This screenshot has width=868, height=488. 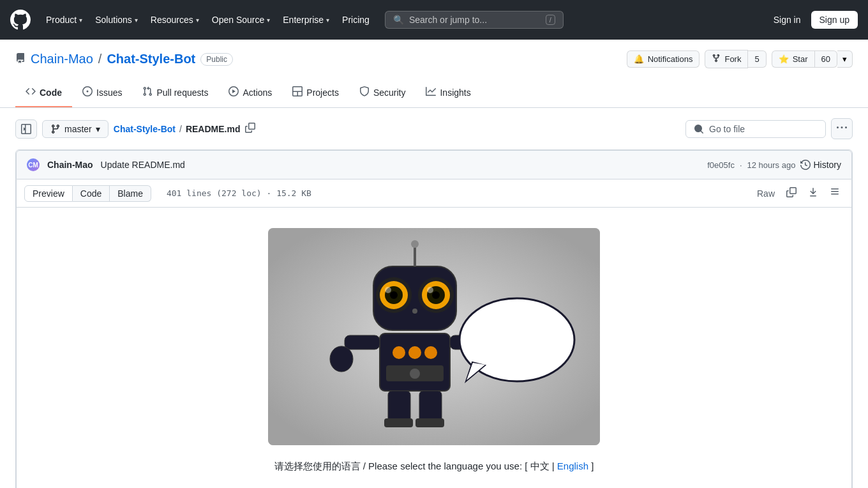 What do you see at coordinates (448, 93) in the screenshot?
I see `tab-insights: Insights` at bounding box center [448, 93].